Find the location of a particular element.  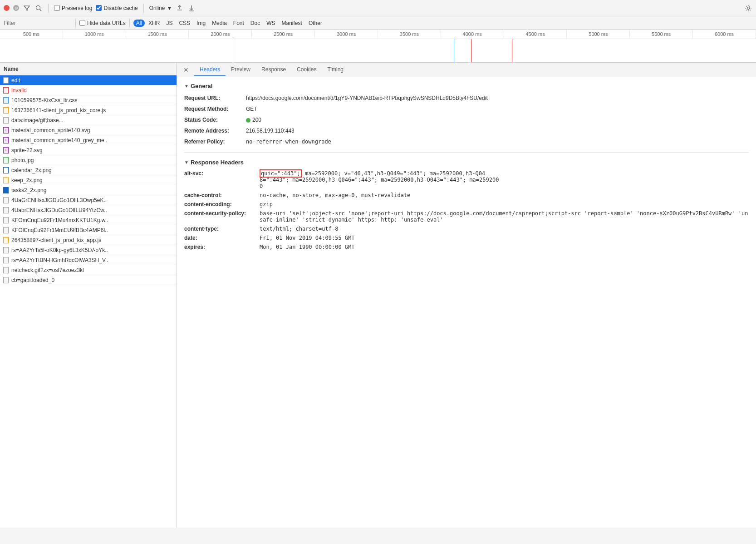

clear-button: ⊘ is located at coordinates (16, 8).